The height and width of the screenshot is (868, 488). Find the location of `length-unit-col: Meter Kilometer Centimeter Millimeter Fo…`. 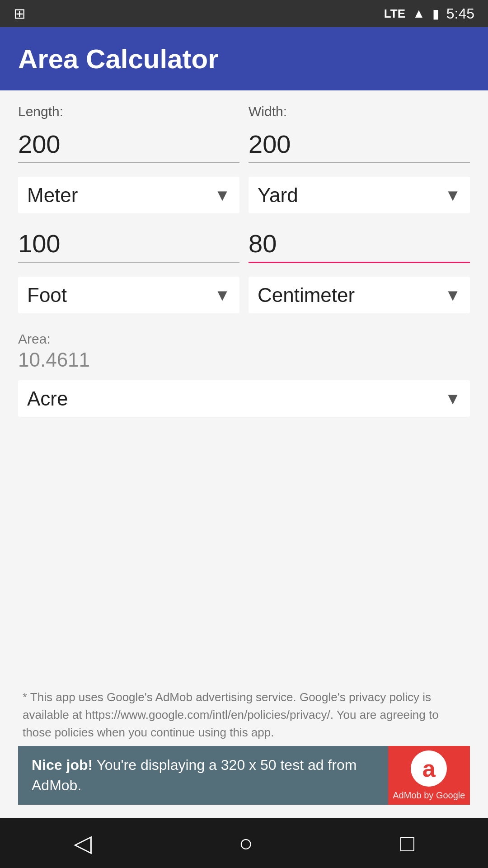

length-unit-col: Meter Kilometer Centimeter Millimeter Fo… is located at coordinates (129, 195).